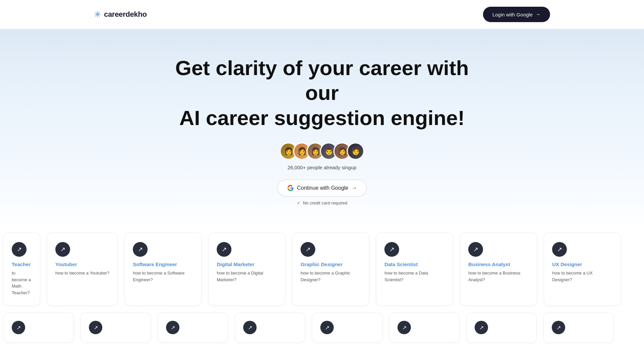  I want to click on login-with-google-button: Login with Google →, so click(517, 14).